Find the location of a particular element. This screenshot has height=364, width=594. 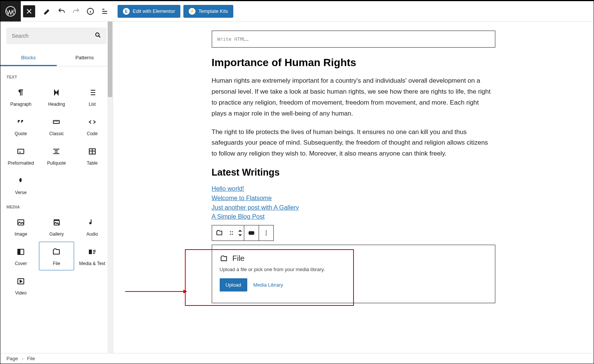

breadcrumb: Page › File is located at coordinates (297, 358).